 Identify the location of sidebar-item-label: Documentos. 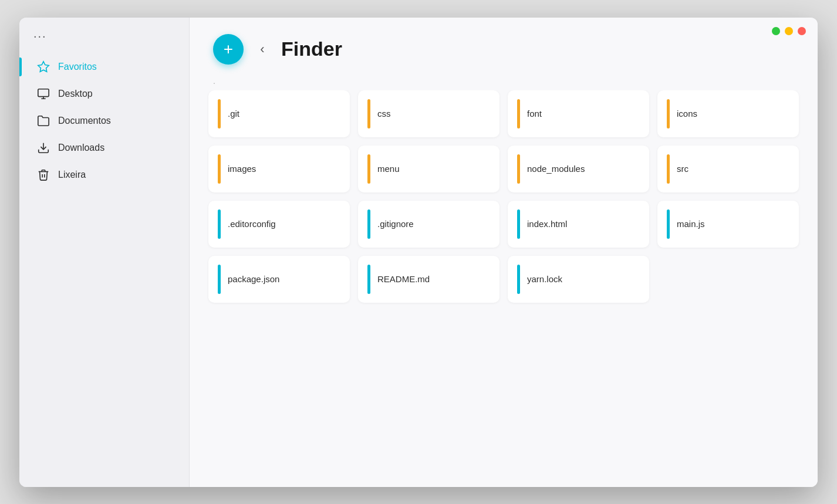
(85, 121).